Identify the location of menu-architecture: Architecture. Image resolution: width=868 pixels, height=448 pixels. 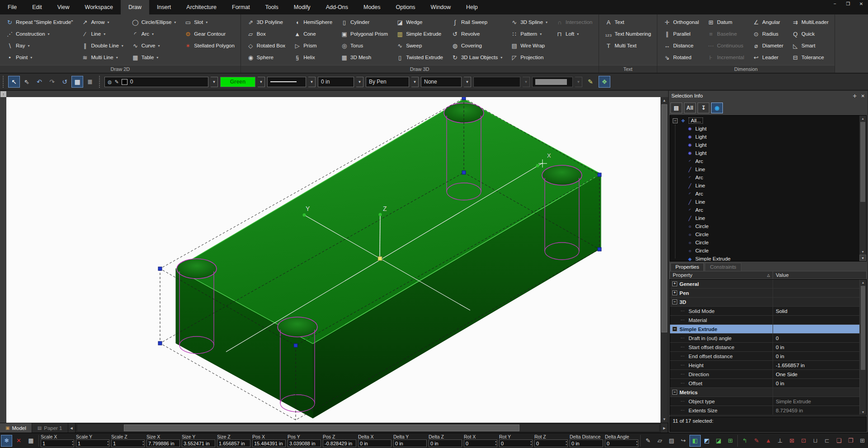
(202, 7).